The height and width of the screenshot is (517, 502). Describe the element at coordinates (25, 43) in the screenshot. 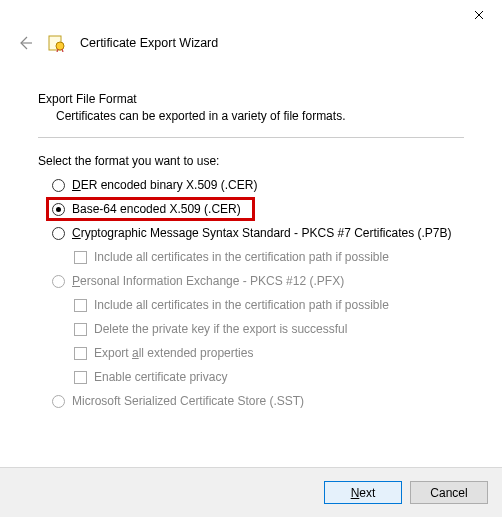

I see `arrow-left-icon` at that location.